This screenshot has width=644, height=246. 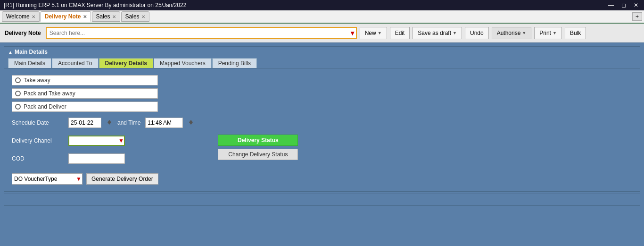 I want to click on window-controls: — ◻ ✕, so click(x=623, y=5).